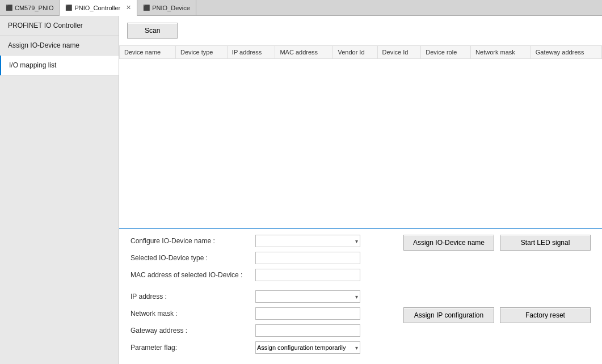  What do you see at coordinates (193, 331) in the screenshot?
I see `gateway-label: Gateway address :` at bounding box center [193, 331].